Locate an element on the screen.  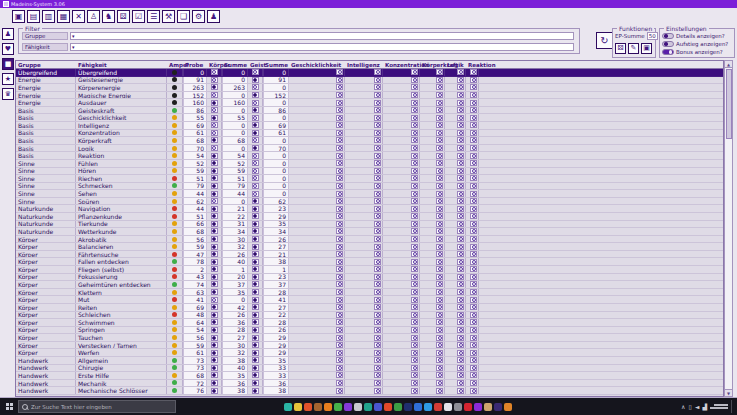
volume-icon: ◄ is located at coordinates (698, 406).